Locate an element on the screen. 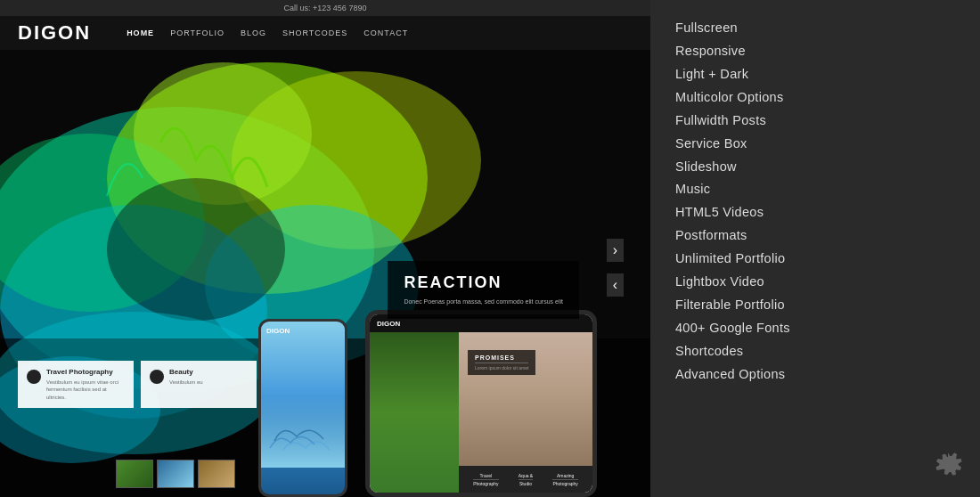 The image size is (980, 497). feature-item-3: Multicolor Options is located at coordinates (815, 98).